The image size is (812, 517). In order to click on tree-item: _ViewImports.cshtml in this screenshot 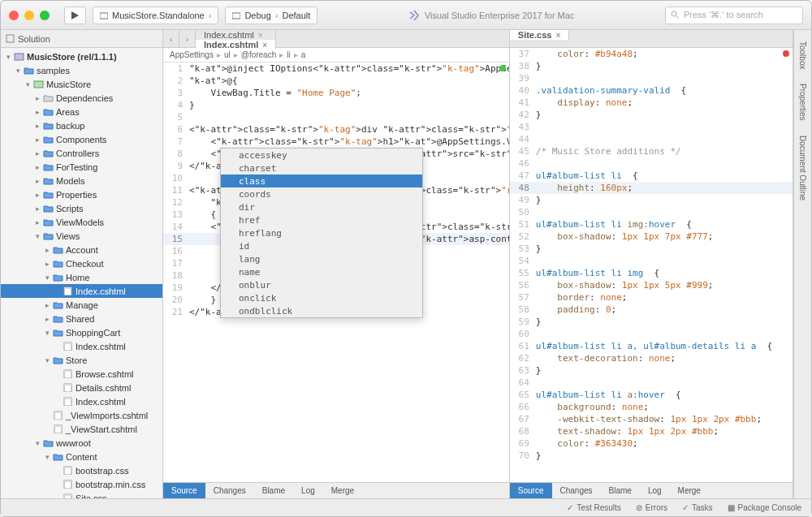, I will do `click(81, 416)`.